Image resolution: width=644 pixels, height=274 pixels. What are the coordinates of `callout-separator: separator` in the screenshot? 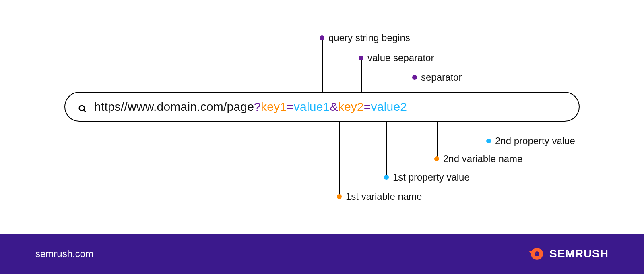 It's located at (437, 77).